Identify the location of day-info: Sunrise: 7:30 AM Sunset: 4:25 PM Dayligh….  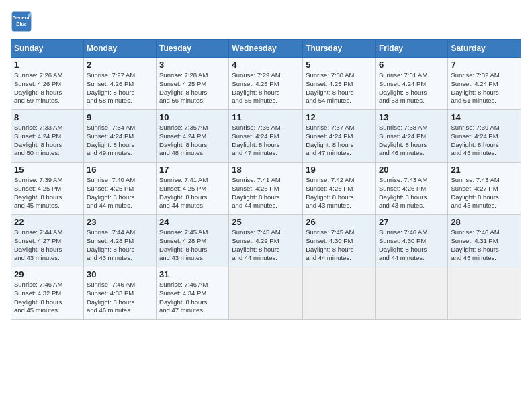
(339, 89).